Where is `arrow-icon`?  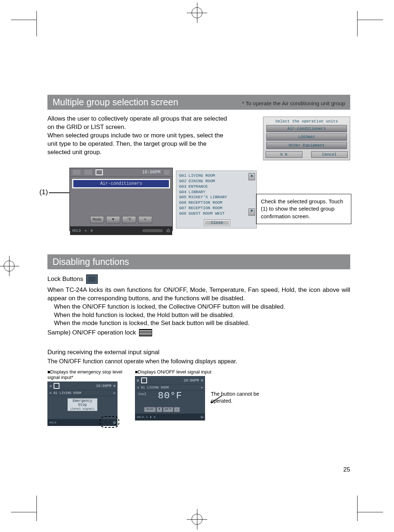 arrow-icon is located at coordinates (215, 400).